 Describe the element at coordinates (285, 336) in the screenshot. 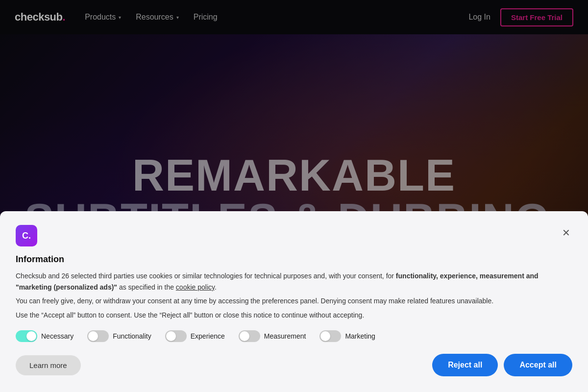

I see `measurement-label: Measurement` at that location.